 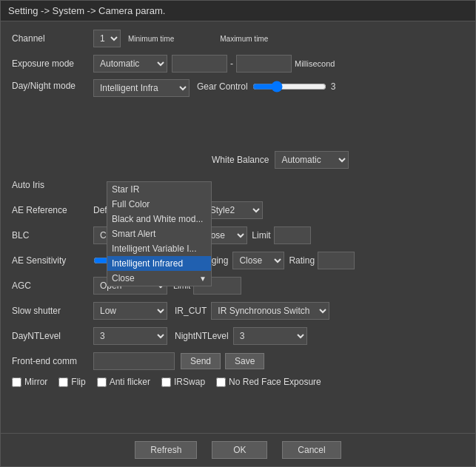 What do you see at coordinates (64, 382) in the screenshot?
I see `flip-checkbox` at bounding box center [64, 382].